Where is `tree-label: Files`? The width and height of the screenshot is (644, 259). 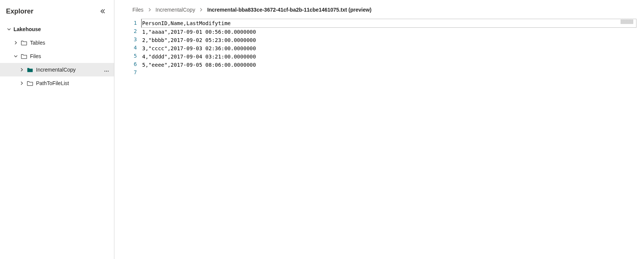 tree-label: Files is located at coordinates (36, 56).